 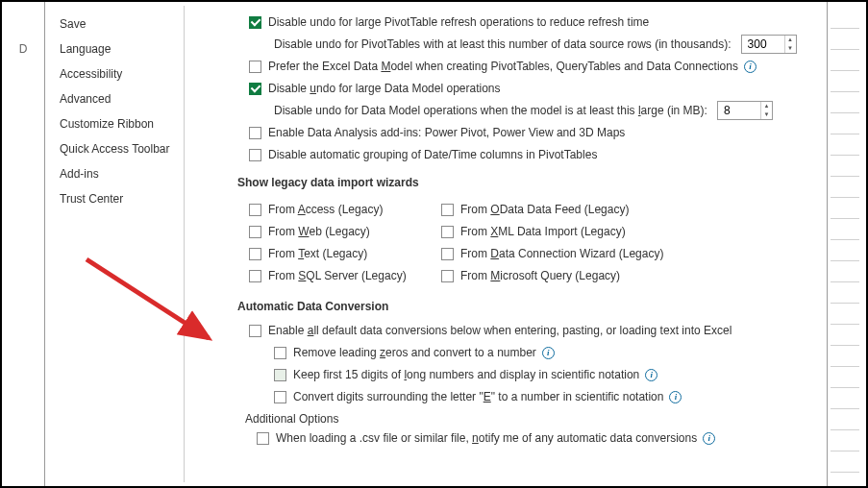 I want to click on checkbox-convert-e, so click(x=281, y=398).